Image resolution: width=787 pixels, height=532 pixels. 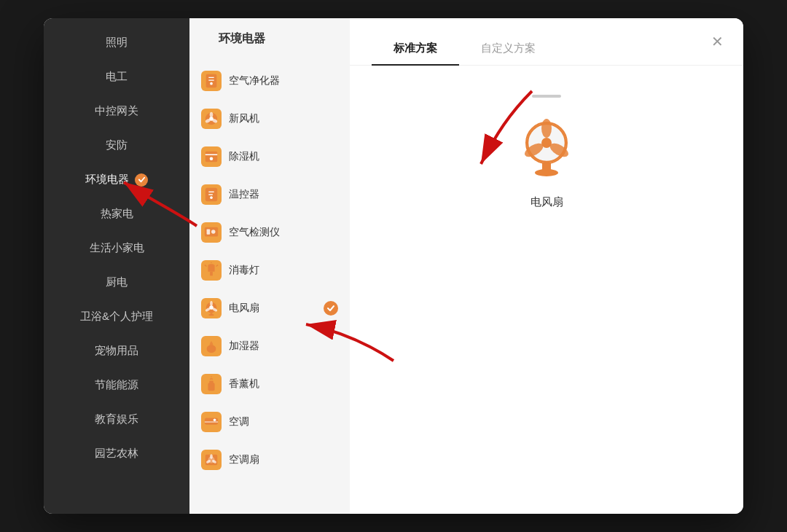 What do you see at coordinates (117, 111) in the screenshot?
I see `sidebar-item-label: 中控网关` at bounding box center [117, 111].